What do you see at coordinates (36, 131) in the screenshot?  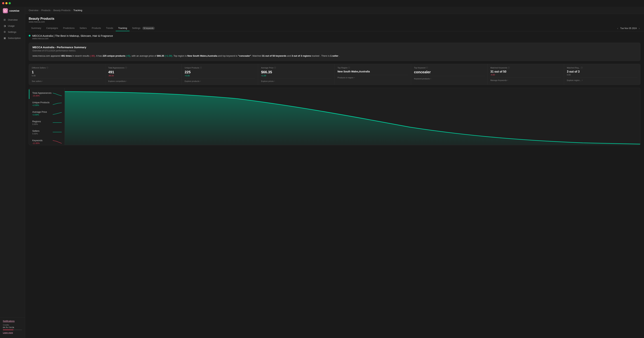 I see `legend-name-sellers: Sellers` at bounding box center [36, 131].